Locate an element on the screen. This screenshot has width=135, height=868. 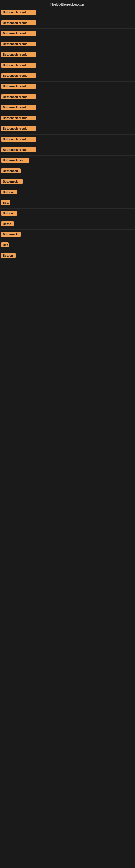
bottleneck-badge: Bottleneck r is located at coordinates (12, 181).